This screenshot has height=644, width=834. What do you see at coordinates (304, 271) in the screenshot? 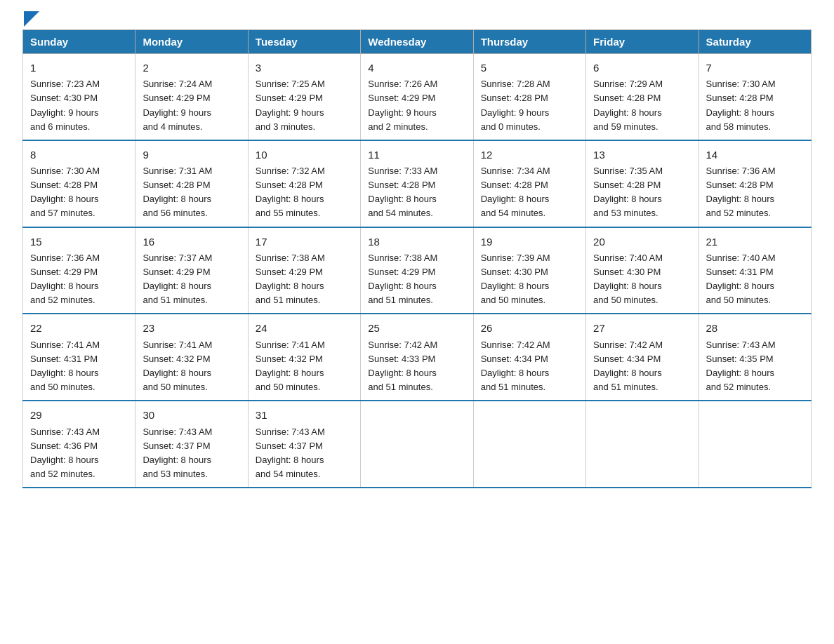
I see `calendar-cell: 17Sunrise: 7:38 AMSunset: 4:29 PMDayligh…` at bounding box center [304, 271].